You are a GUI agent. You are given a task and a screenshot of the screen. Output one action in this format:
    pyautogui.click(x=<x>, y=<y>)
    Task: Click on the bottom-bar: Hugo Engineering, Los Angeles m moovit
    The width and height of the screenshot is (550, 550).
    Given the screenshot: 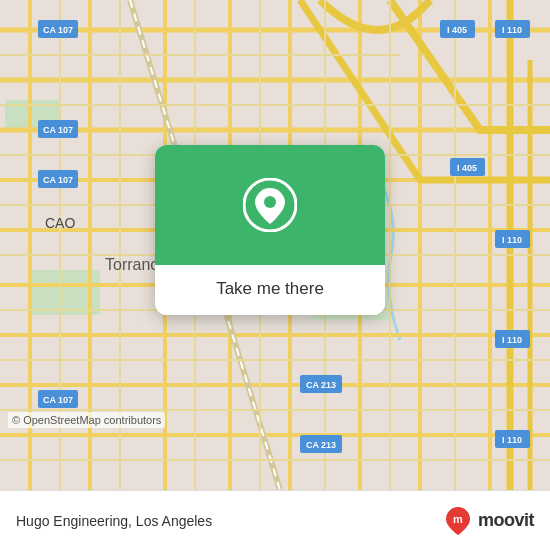 What is the action you would take?
    pyautogui.click(x=275, y=520)
    